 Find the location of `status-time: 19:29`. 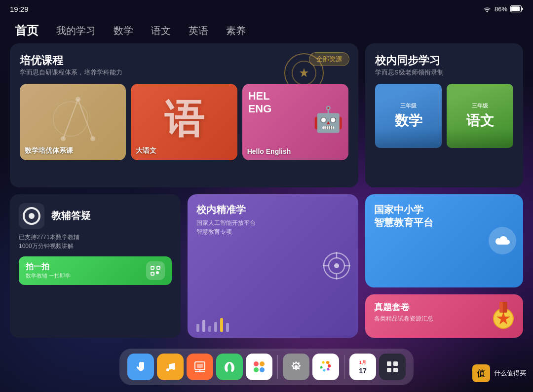

status-time: 19:29 is located at coordinates (19, 9).